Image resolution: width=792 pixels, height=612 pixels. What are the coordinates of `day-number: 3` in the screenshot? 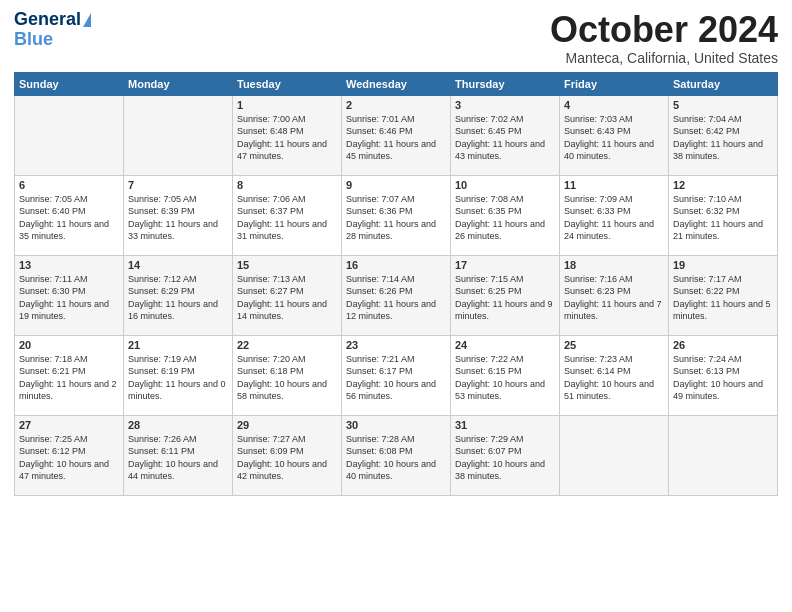 It's located at (505, 105).